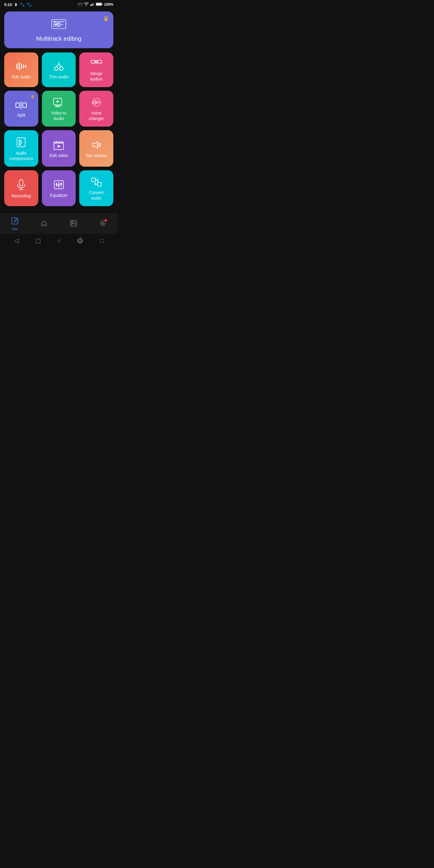  What do you see at coordinates (96, 148) in the screenshot?
I see `set-volume-button: Set volume` at bounding box center [96, 148].